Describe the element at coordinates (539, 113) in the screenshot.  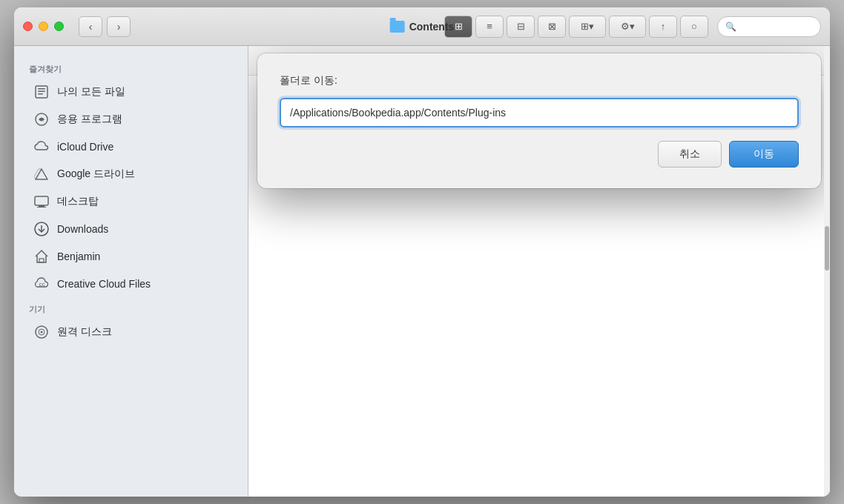
I see `path-input` at that location.